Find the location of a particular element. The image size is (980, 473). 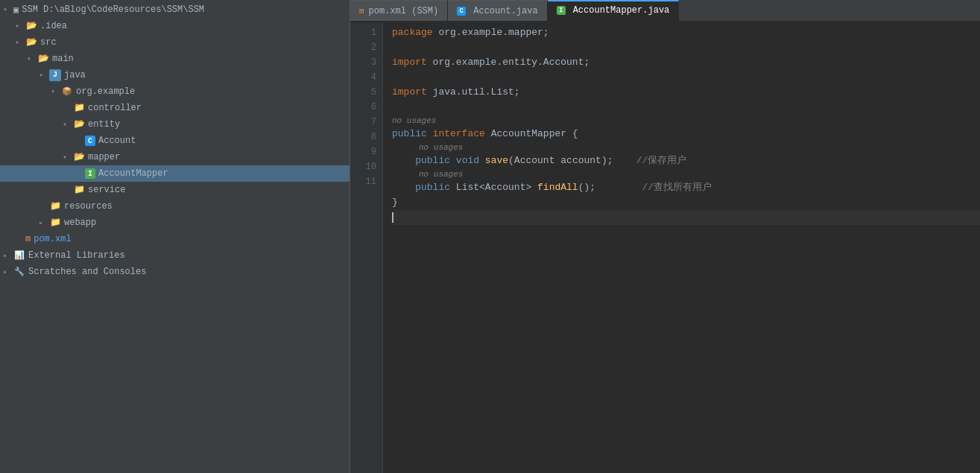

tree-label-java: java is located at coordinates (75, 75).